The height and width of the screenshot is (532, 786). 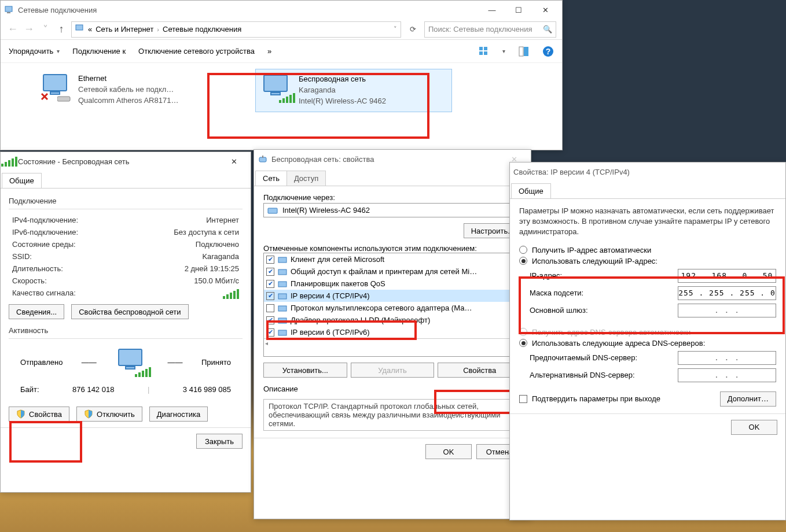 I want to click on diagnose-button: Диагностика, so click(x=178, y=414).